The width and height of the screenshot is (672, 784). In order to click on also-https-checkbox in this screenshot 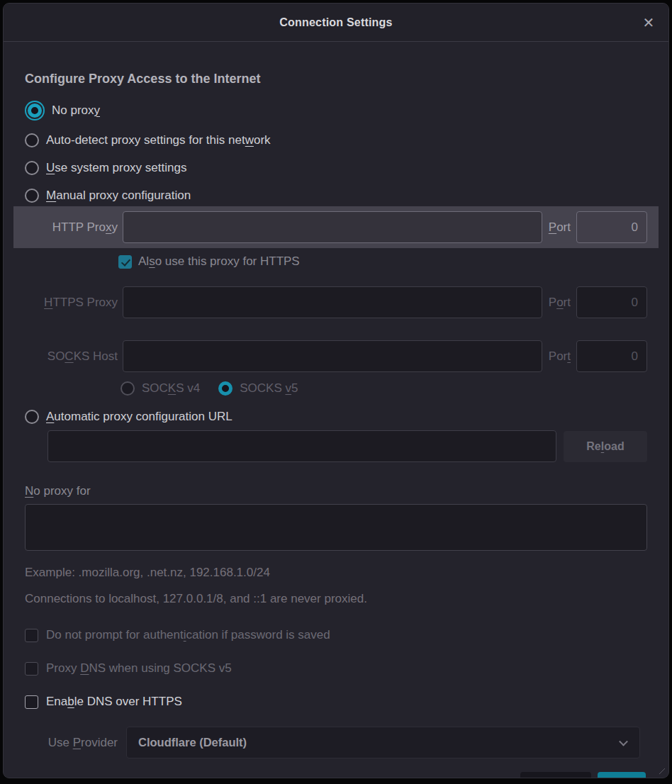, I will do `click(125, 262)`.